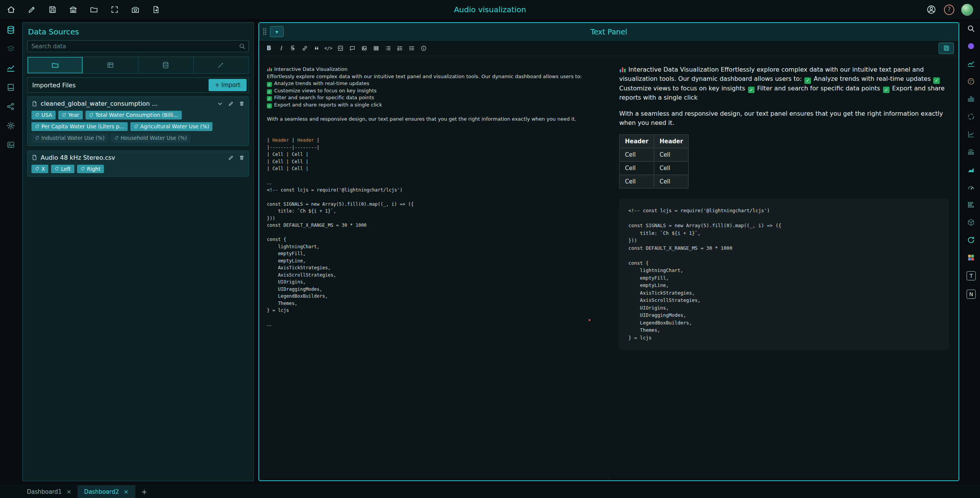  Describe the element at coordinates (388, 48) in the screenshot. I see `bullet-list-button` at that location.